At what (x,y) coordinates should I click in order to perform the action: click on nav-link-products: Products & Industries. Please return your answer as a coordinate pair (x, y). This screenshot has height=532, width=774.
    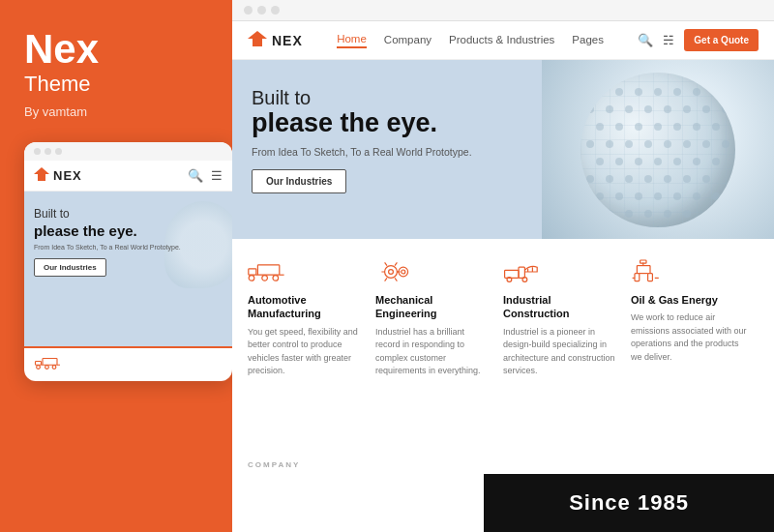
    Looking at the image, I should click on (501, 41).